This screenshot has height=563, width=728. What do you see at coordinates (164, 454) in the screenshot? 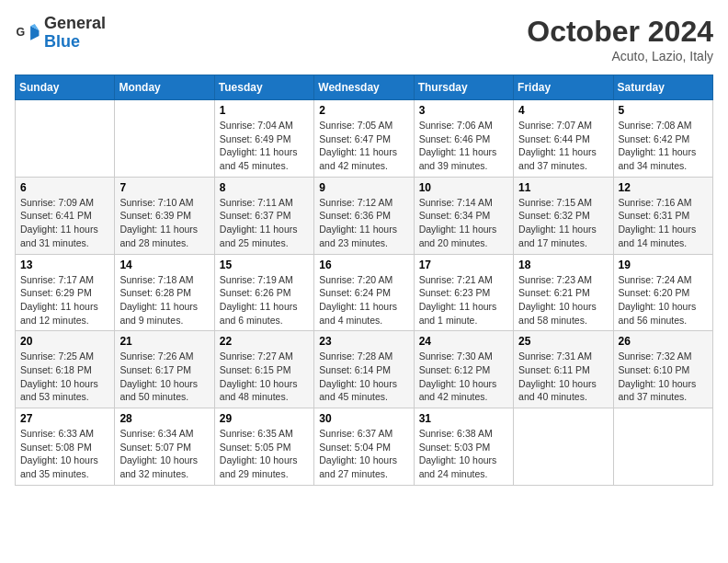
I see `day-info: Sunrise: 6:34 AM Sunset: 5:07 PM Dayligh…` at bounding box center [164, 454].